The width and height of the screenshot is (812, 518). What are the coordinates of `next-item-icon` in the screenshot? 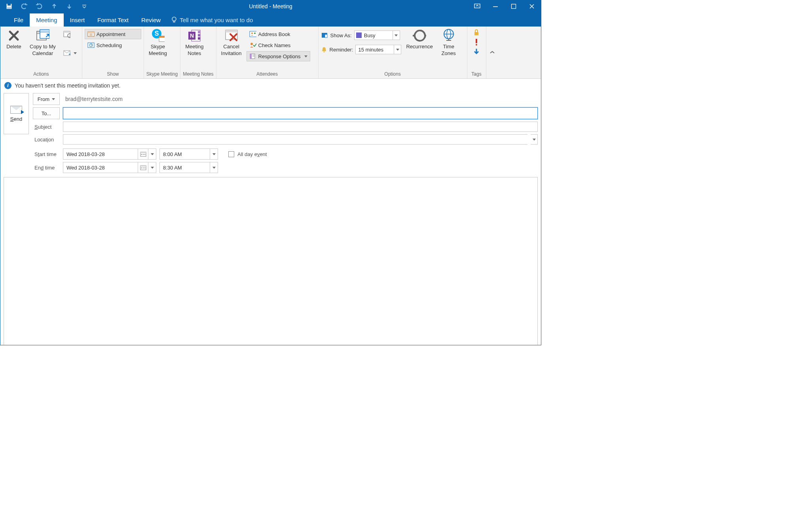 It's located at (69, 6).